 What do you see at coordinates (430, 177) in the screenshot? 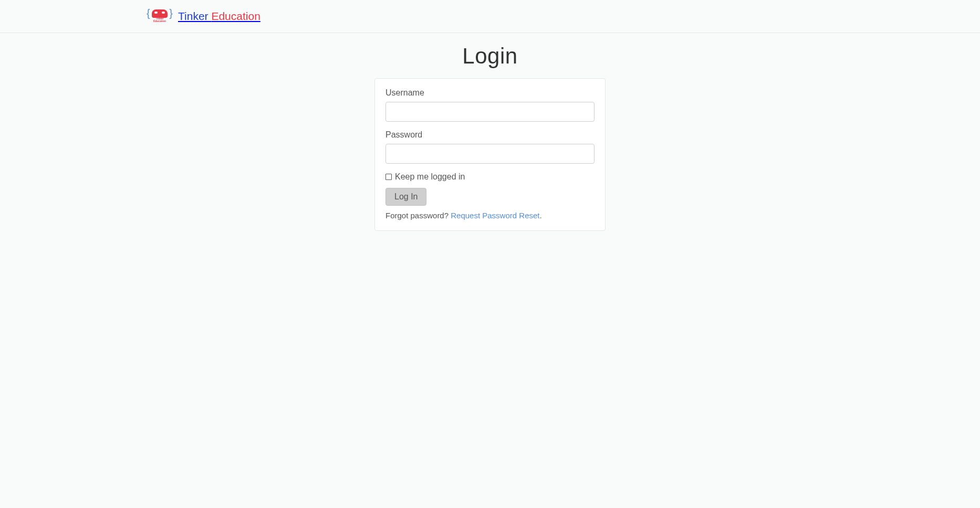
I see `keep-logged-in-label: Keep me logged in` at bounding box center [430, 177].